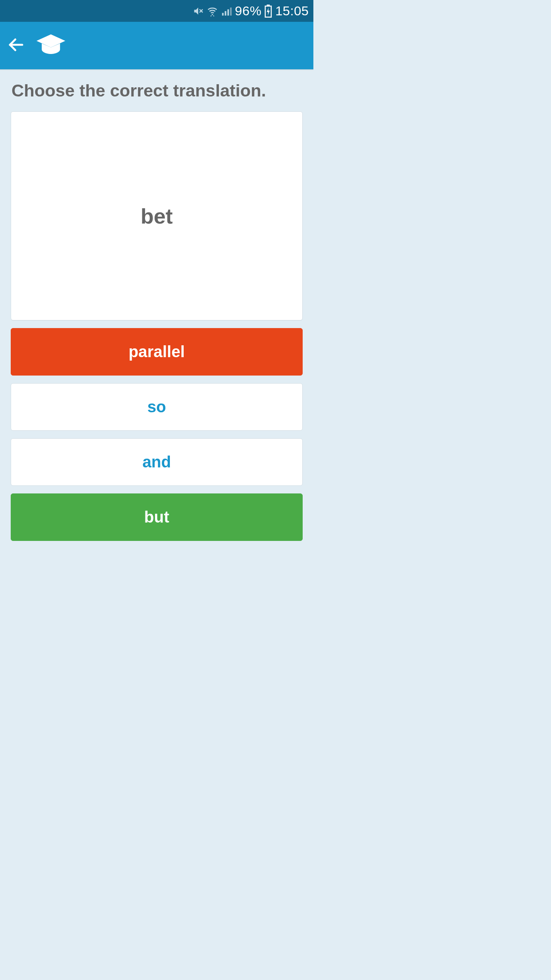  I want to click on back-button, so click(16, 46).